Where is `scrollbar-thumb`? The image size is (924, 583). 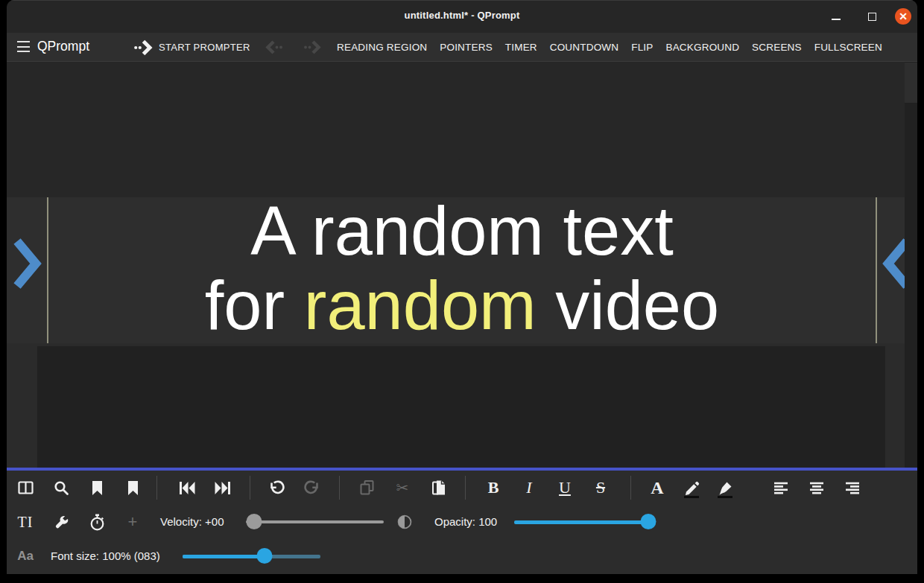 scrollbar-thumb is located at coordinates (911, 83).